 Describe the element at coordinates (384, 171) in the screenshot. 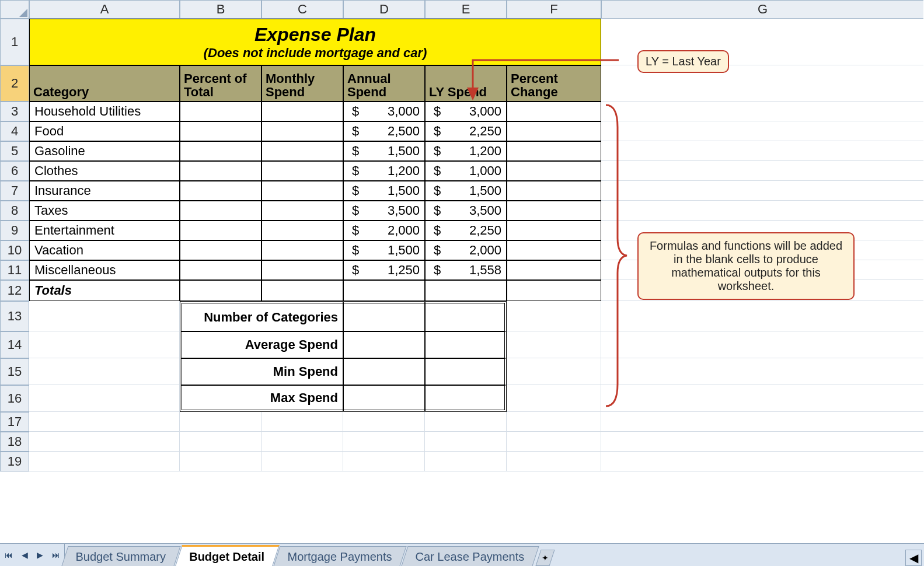

I see `cell-annual-spend: $1,200` at that location.